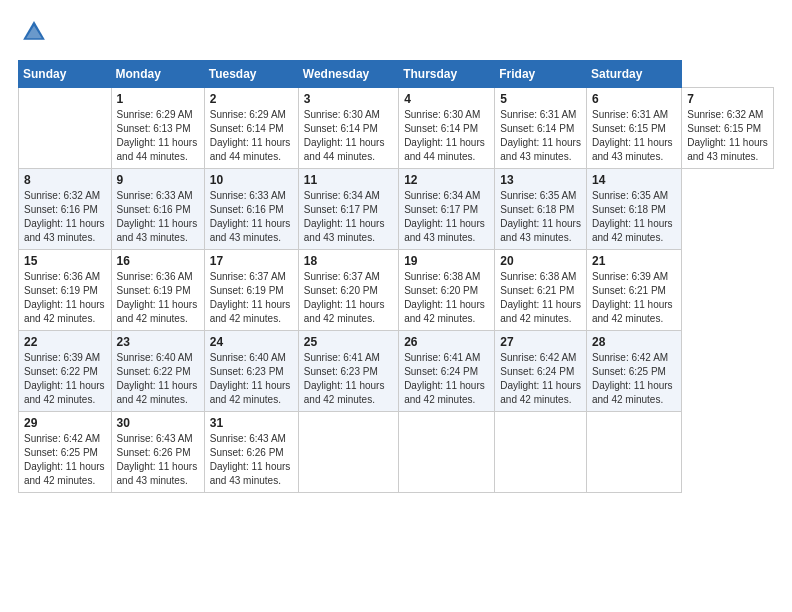 The image size is (792, 612). I want to click on calendar-cell: 4 Sunrise: 6:30 AM Sunset: 6:14 PM Dayli…, so click(447, 128).